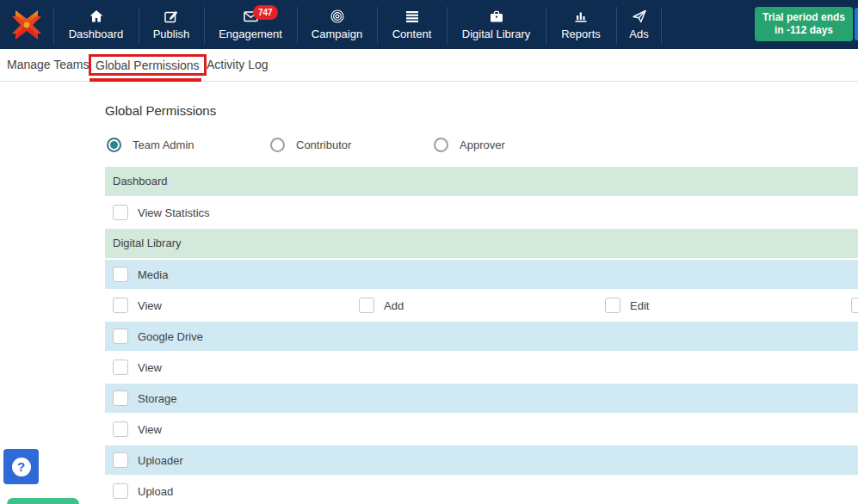 This screenshot has height=504, width=858. Describe the element at coordinates (337, 16) in the screenshot. I see `target-icon` at that location.